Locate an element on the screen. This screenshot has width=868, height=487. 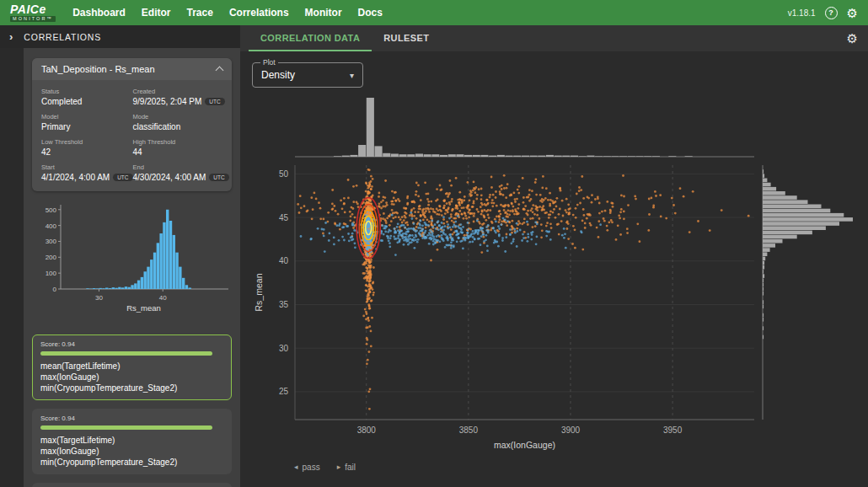
rs-mean-histogram: 01002003004005003040Rs_mean is located at coordinates (131, 263).